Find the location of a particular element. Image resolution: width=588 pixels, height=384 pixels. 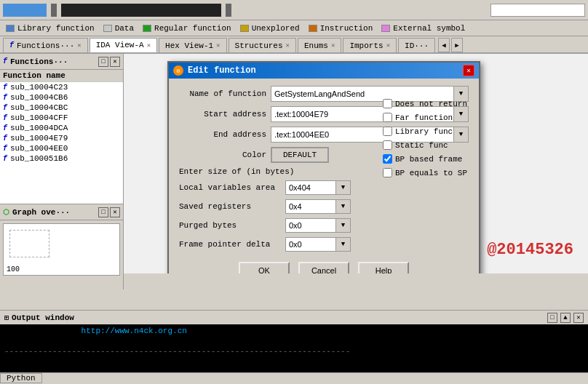

legend-color-library is located at coordinates (10, 28).